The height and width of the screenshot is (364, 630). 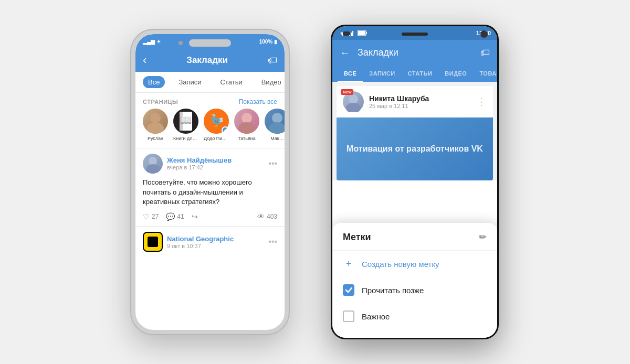 I want to click on android-post-date: 25 мар в 12:11, so click(x=420, y=106).